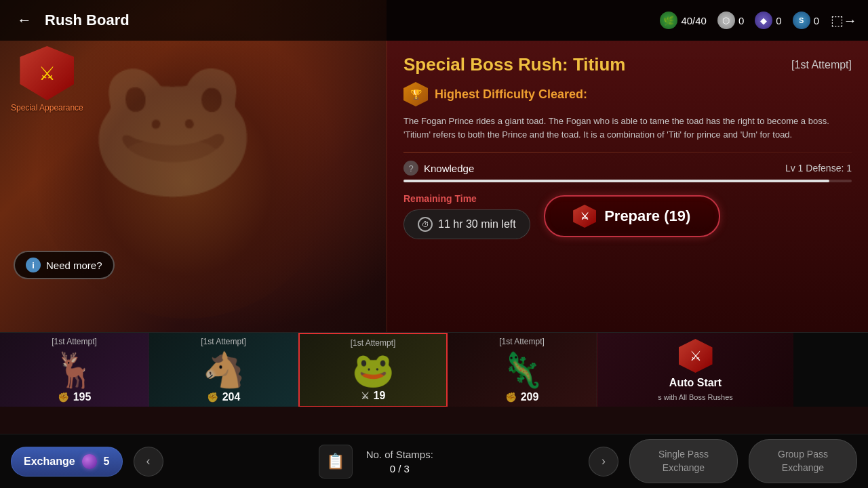 The height and width of the screenshot is (488, 868). I want to click on time-left-value: 11 hr 30 min left, so click(477, 224).